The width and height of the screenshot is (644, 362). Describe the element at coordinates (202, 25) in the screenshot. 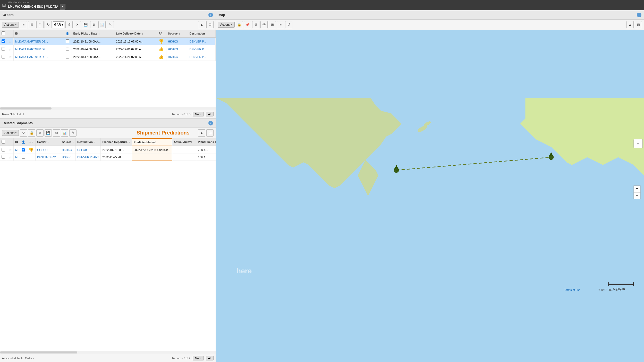

I see `orders-collapse-btn: ▲` at that location.